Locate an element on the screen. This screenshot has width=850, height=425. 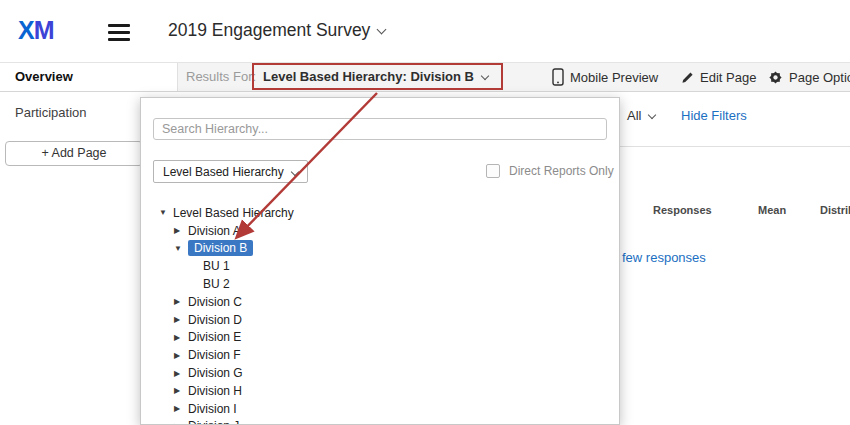
tree-item-label: Division D is located at coordinates (215, 320).